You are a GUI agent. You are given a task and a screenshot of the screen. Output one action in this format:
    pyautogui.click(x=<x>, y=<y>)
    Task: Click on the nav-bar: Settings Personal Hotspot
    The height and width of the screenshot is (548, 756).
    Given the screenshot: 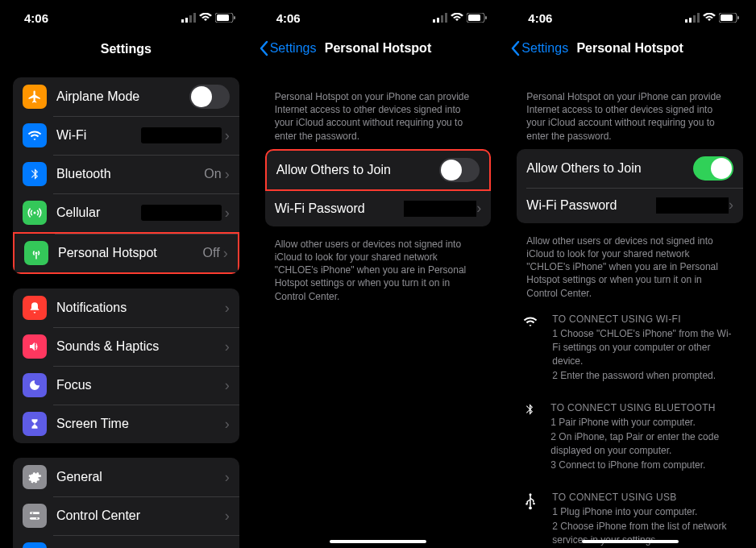 What is the action you would take?
    pyautogui.click(x=630, y=48)
    